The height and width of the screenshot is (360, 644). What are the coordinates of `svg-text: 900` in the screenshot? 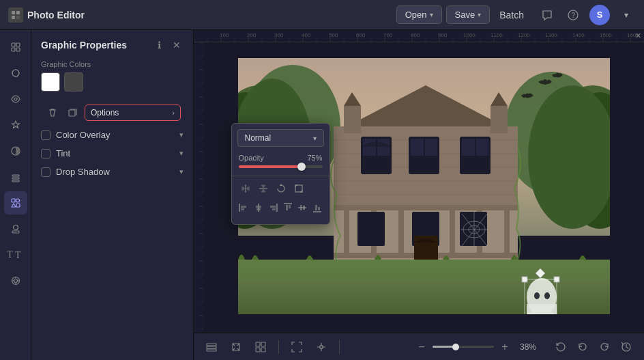 It's located at (443, 36).